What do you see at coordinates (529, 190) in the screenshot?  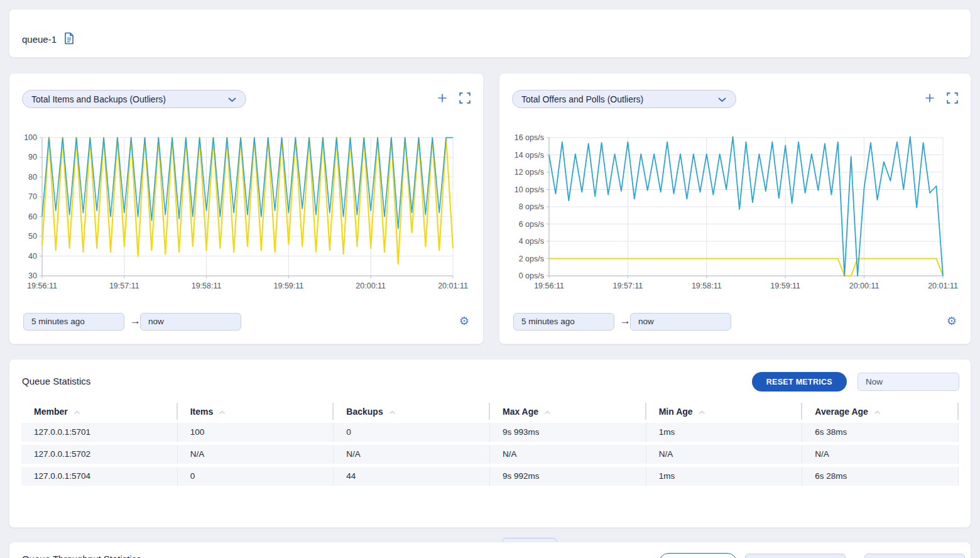 I see `svg-text: 10 ops/s` at bounding box center [529, 190].